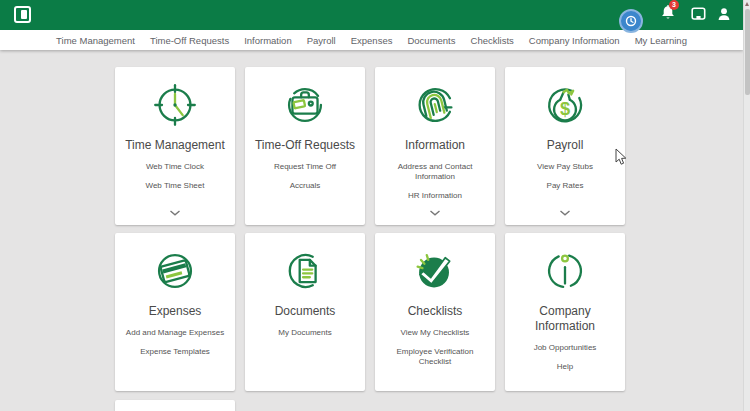 This screenshot has height=411, width=750. Describe the element at coordinates (372, 40) in the screenshot. I see `nav-expenses: Expenses` at that location.